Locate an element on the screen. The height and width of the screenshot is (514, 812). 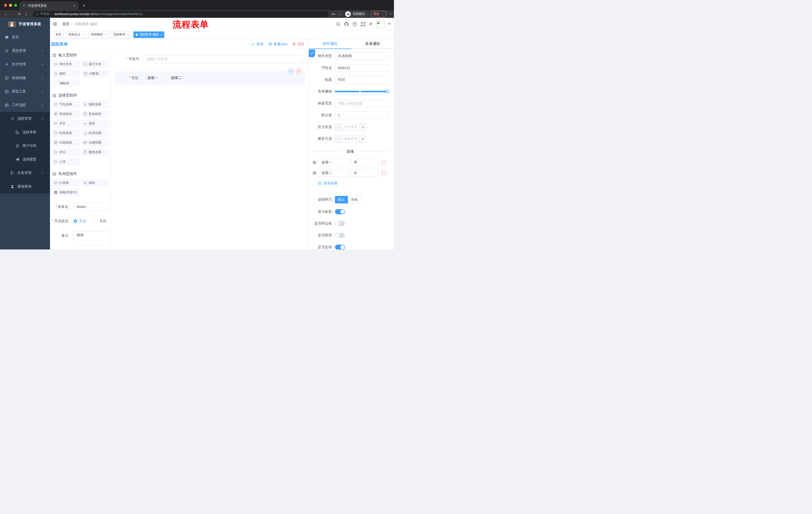
tab-close-icon: × is located at coordinates (75, 6).